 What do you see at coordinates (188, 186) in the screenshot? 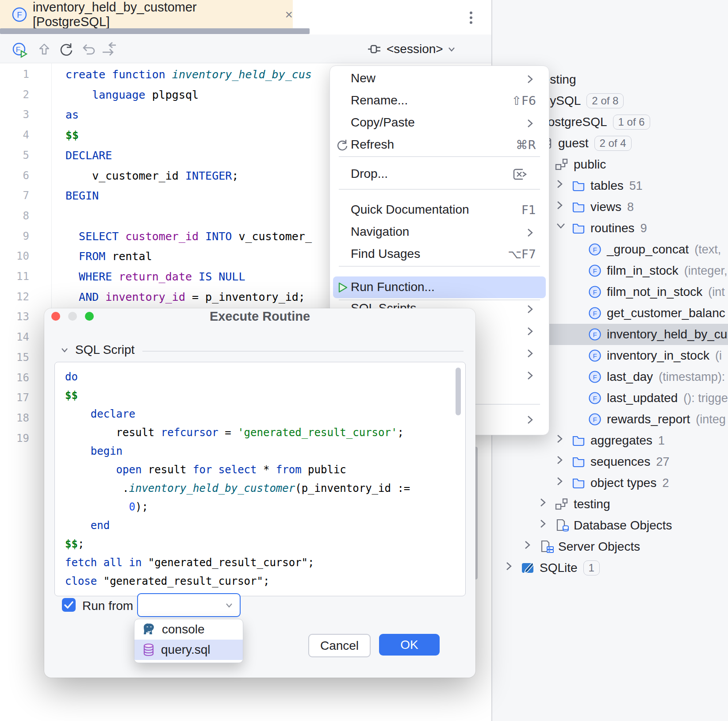
I see `editor-code-area: create function inventory_held_by_cus la…` at bounding box center [188, 186].